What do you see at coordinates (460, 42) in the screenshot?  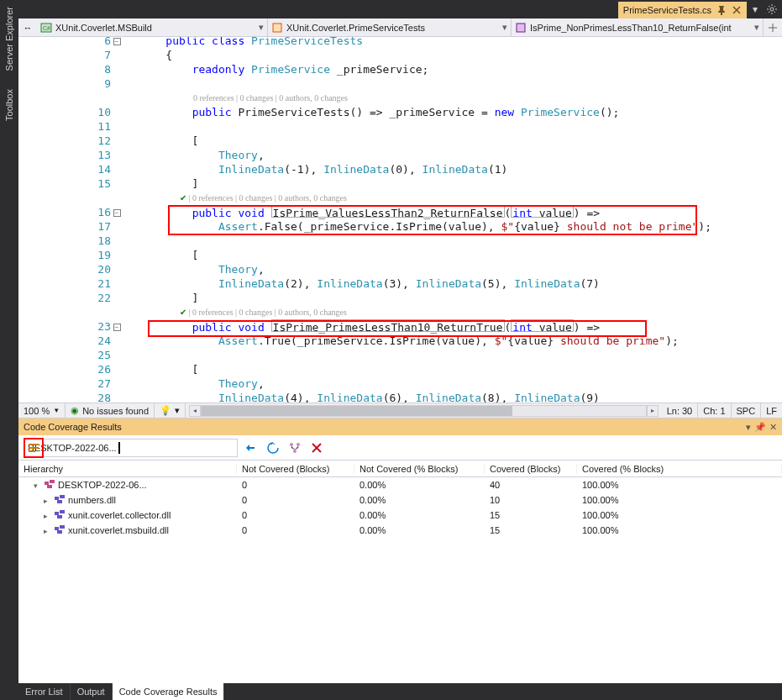 I see `code-line: public class PrimeServiceTests` at bounding box center [460, 42].